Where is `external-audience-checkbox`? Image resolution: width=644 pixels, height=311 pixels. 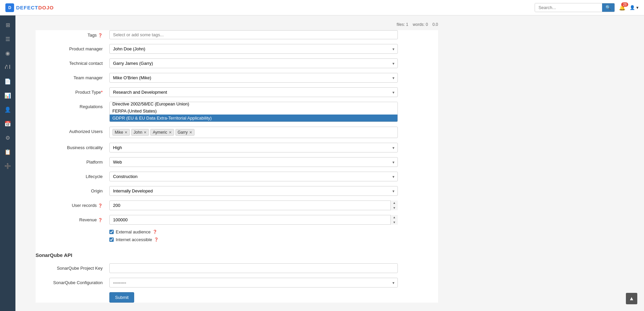
external-audience-checkbox is located at coordinates (111, 232).